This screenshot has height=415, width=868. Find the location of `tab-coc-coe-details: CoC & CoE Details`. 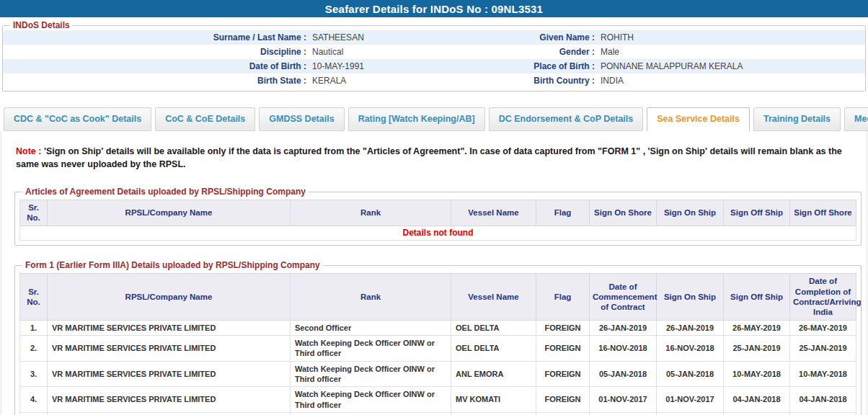

tab-coc-coe-details: CoC & CoE Details is located at coordinates (205, 120).